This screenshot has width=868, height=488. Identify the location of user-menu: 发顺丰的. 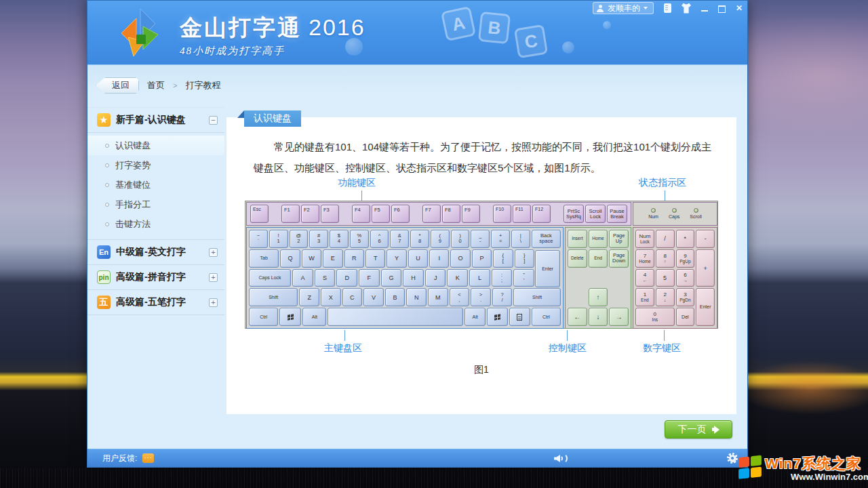
(623, 8).